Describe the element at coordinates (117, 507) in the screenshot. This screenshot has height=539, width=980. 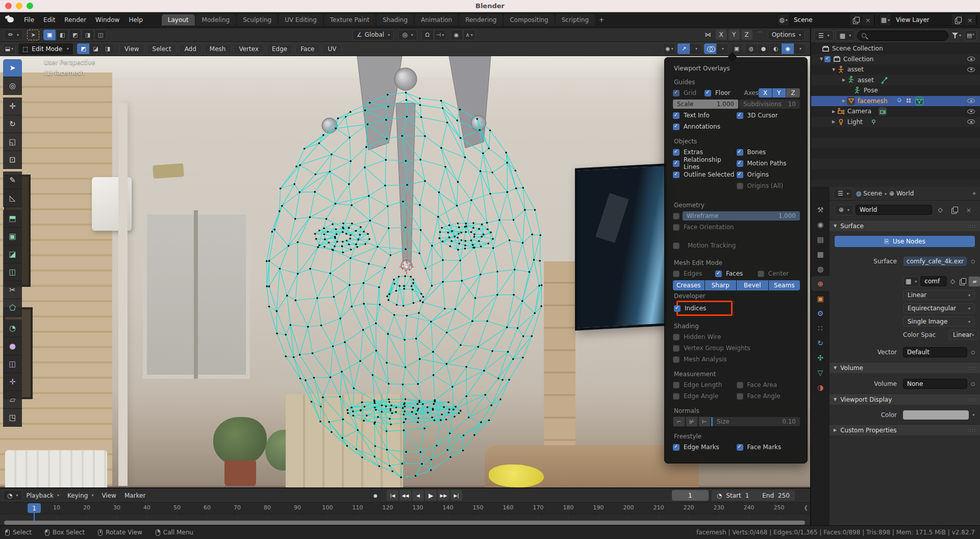
I see `frame-tick-30: 30` at that location.